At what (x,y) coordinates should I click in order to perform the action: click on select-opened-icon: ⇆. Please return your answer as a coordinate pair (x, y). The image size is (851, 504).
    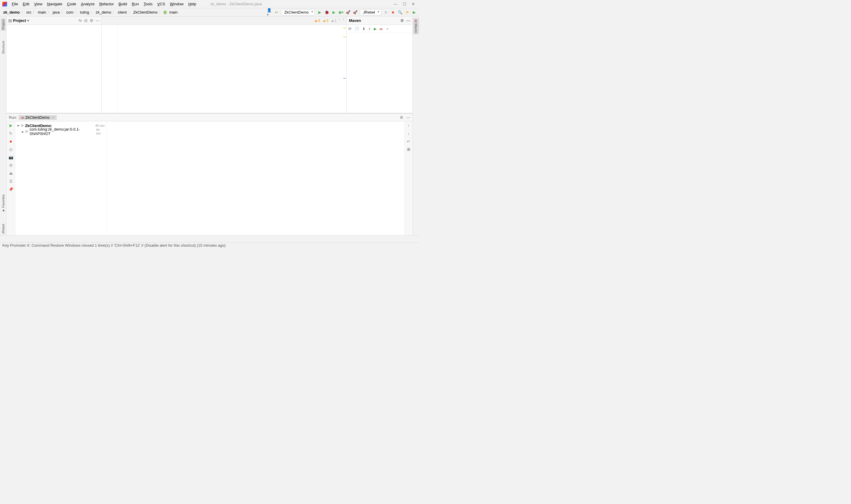
    Looking at the image, I should click on (80, 20).